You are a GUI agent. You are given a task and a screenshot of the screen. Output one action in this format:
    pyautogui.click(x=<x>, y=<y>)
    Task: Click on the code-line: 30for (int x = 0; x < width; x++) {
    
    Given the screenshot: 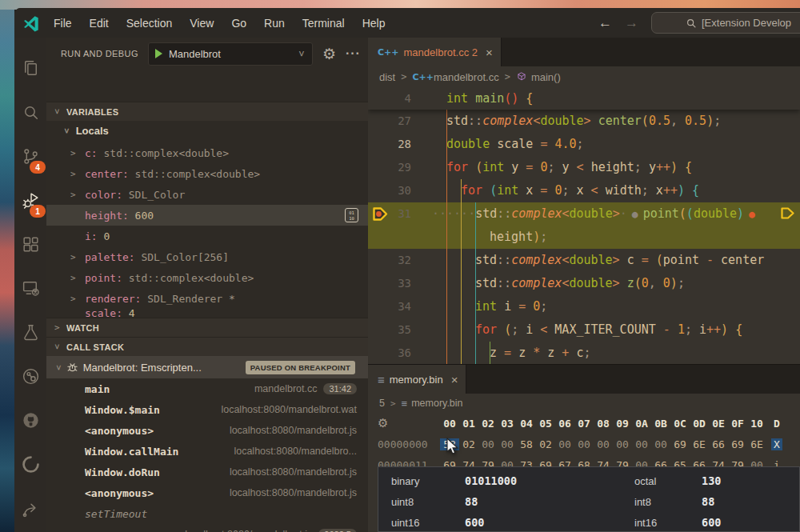 What is the action you would take?
    pyautogui.click(x=584, y=190)
    